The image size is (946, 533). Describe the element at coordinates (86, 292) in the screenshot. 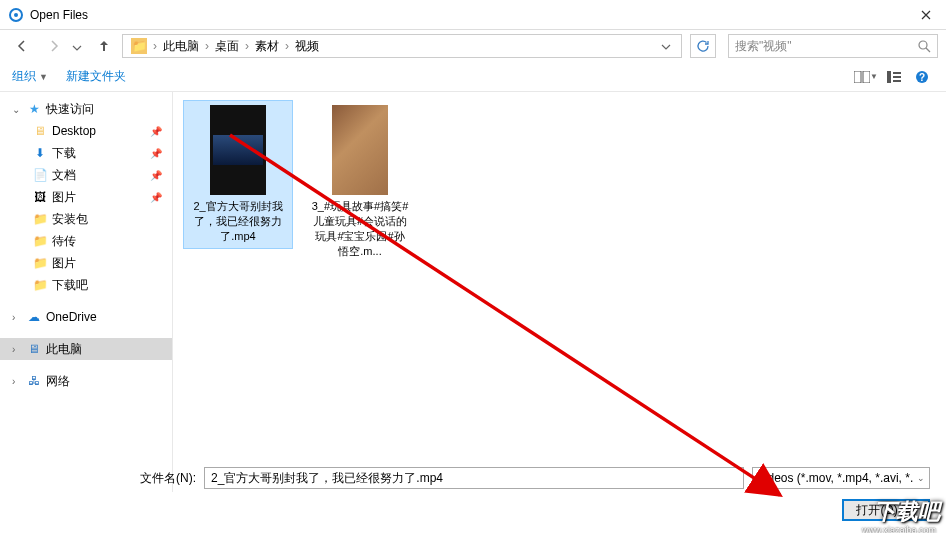

I see `sidebar: ⌄ ★ 快速访问 🖥Desktop📌 ⬇下载📌 📄文档📌 🖼图片📌 📁安装包 📁…` at that location.